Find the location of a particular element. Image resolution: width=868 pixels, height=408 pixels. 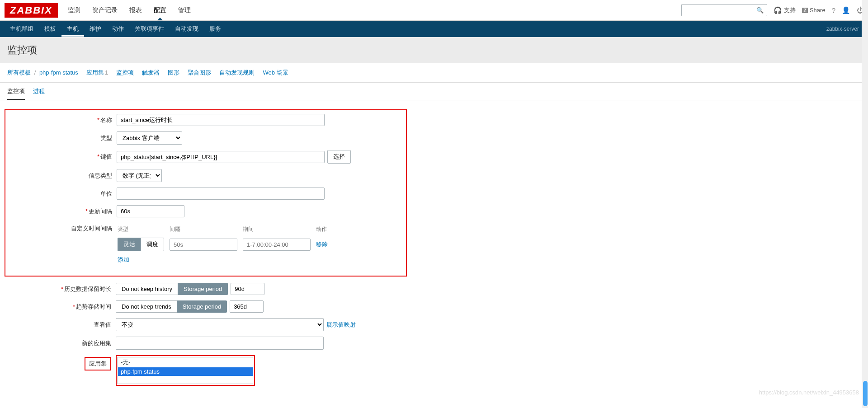

support-link: 🎧支持 is located at coordinates (785, 10).